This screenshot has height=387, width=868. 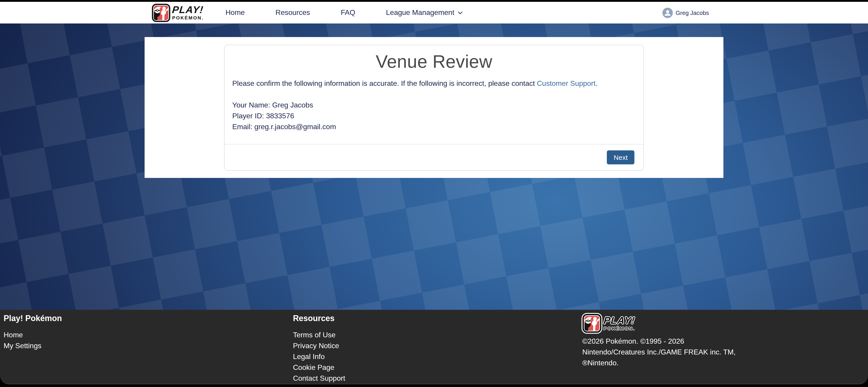 What do you see at coordinates (436, 367) in the screenshot?
I see `footer-link-cookie-page: Cookie Page` at bounding box center [436, 367].